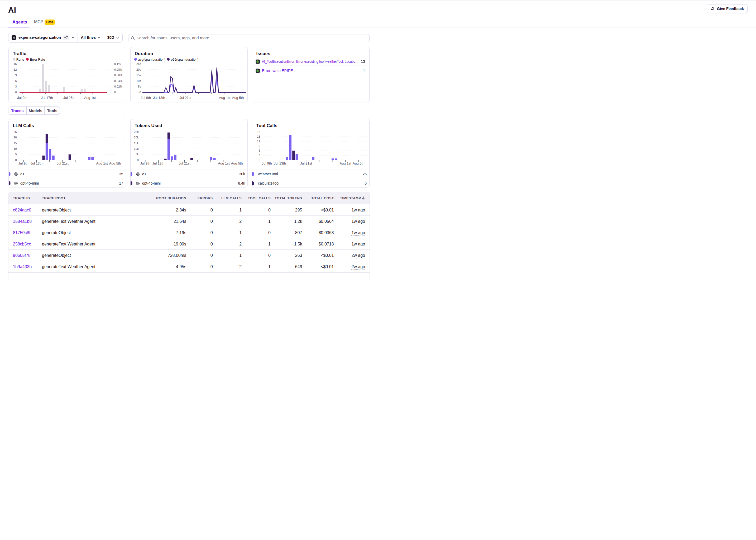 The height and width of the screenshot is (540, 756). I want to click on svg-text: avg(span.duration), so click(152, 60).